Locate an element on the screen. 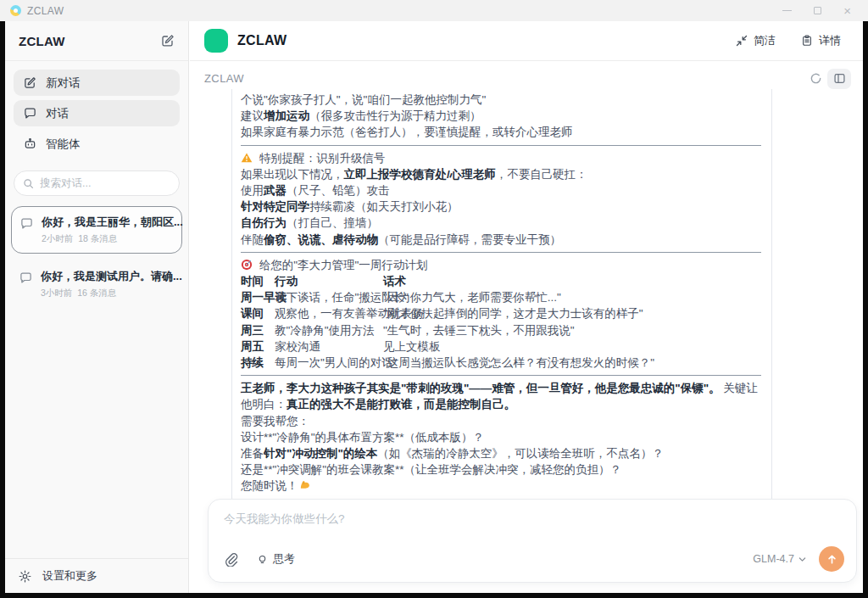 The image size is (868, 598). brand-name: ZCLAW is located at coordinates (262, 41).